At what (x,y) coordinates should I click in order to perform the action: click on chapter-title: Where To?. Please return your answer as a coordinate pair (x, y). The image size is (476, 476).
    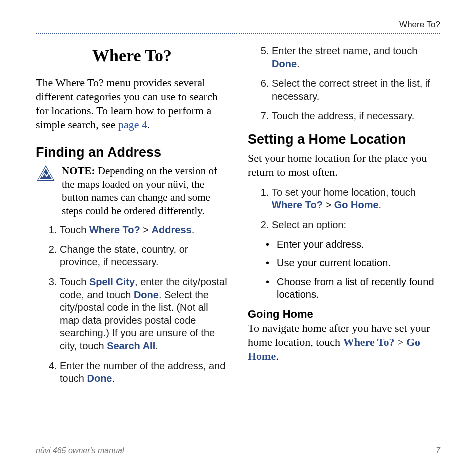
    Looking at the image, I should click on (132, 56).